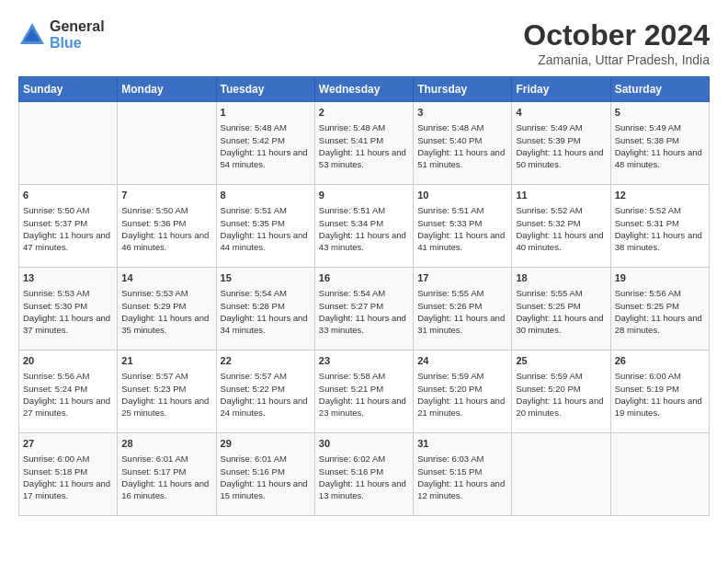  I want to click on calendar-cell: 2Sunrise: 5:48 AMSunset: 5:41 PMDaylight…, so click(364, 144).